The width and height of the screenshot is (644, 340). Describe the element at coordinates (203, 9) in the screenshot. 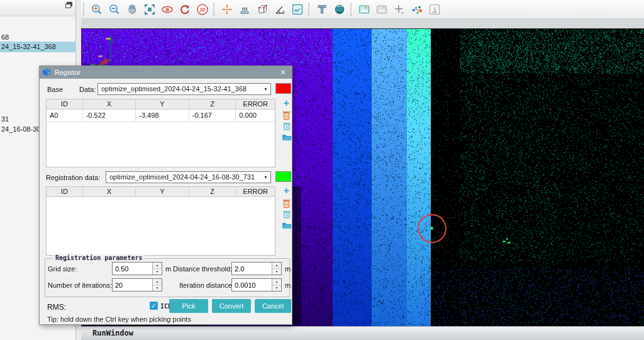

I see `view-2d-icon: 2D` at that location.